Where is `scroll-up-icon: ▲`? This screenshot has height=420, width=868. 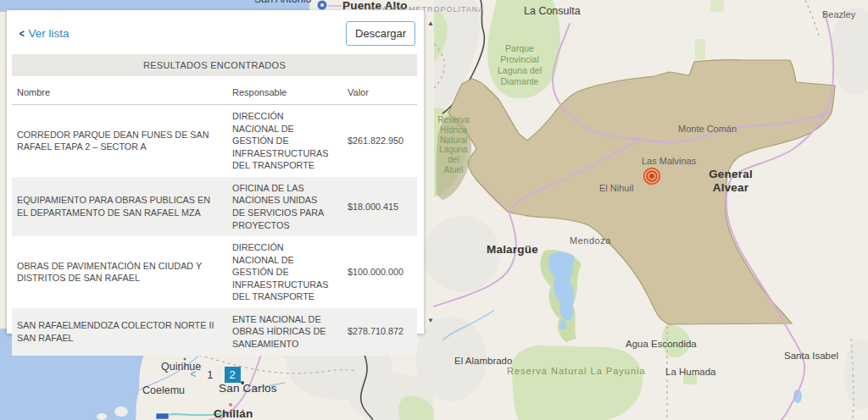 scroll-up-icon: ▲ is located at coordinates (431, 24).